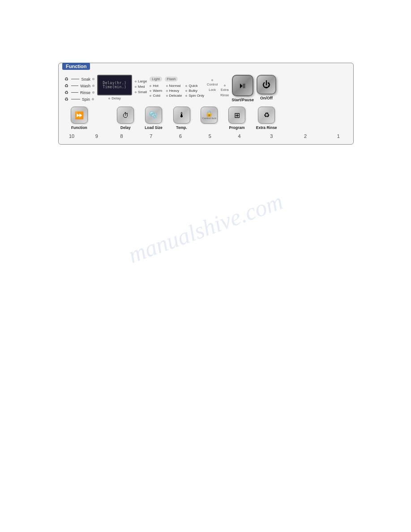 The width and height of the screenshot is (411, 532). Describe the element at coordinates (85, 93) in the screenshot. I see `rinse-label: Rinse` at that location.